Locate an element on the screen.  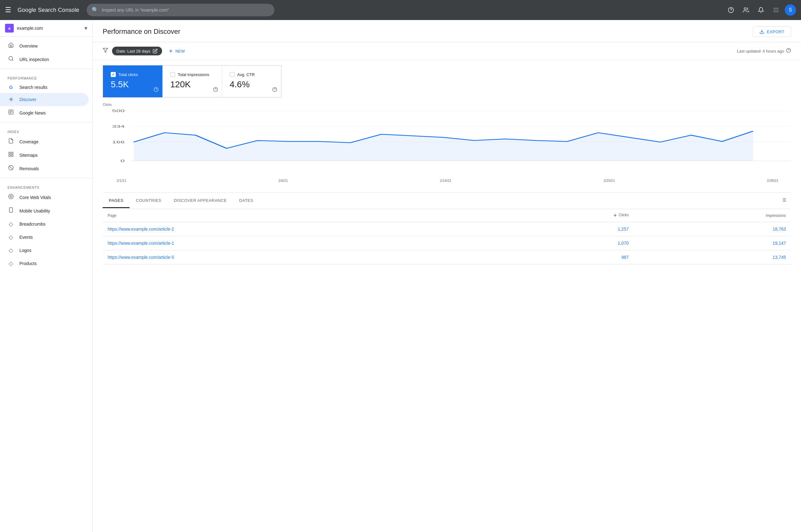
help-icon-button is located at coordinates (731, 10).